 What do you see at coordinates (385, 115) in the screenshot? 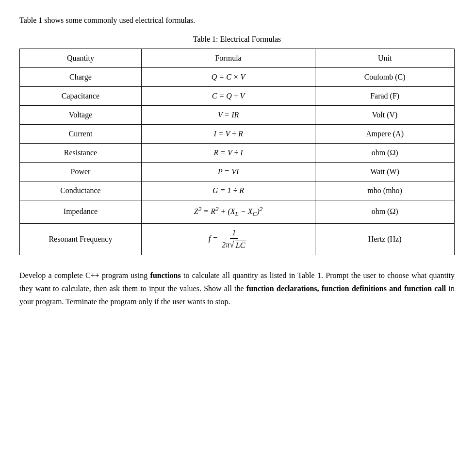
I see `unit-cell: Volt (V)` at bounding box center [385, 115].